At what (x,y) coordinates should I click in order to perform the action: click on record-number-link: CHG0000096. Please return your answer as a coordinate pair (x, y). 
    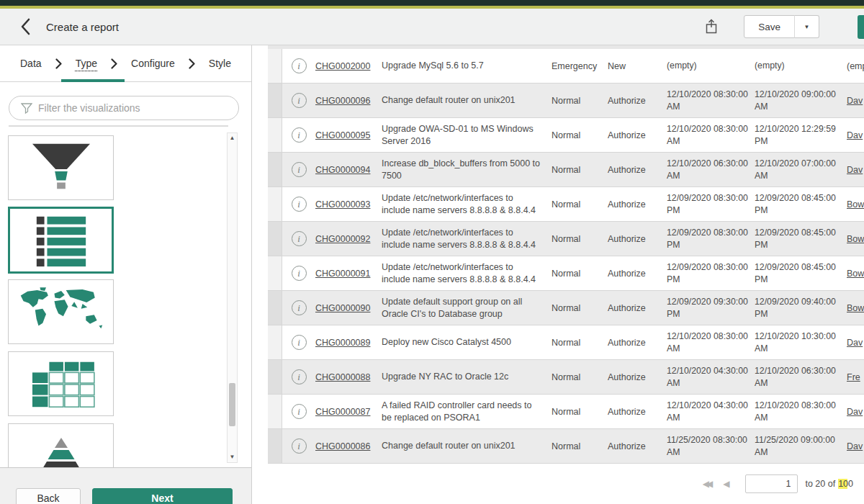
    Looking at the image, I should click on (343, 101).